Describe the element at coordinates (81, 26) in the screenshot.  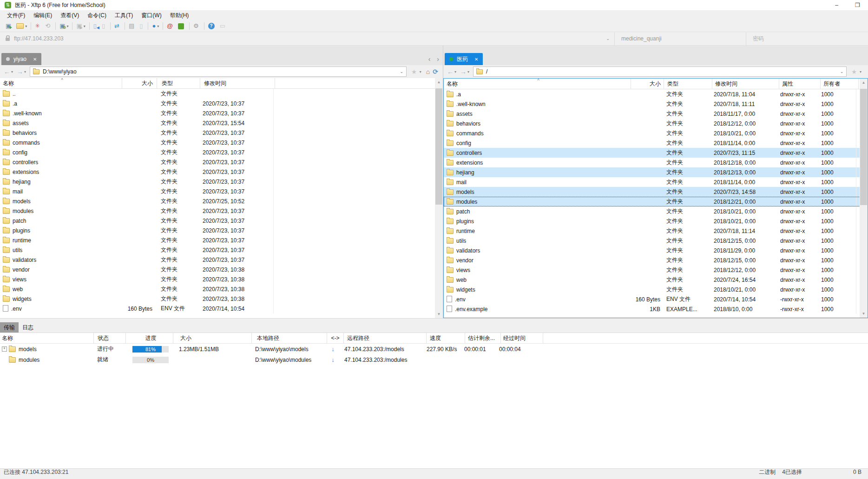
I see `open-in-terminal-icon: ▣ ▶ ▾` at that location.